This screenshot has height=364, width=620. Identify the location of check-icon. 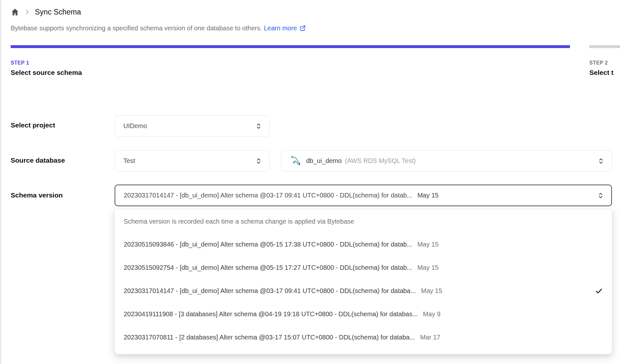
(599, 291).